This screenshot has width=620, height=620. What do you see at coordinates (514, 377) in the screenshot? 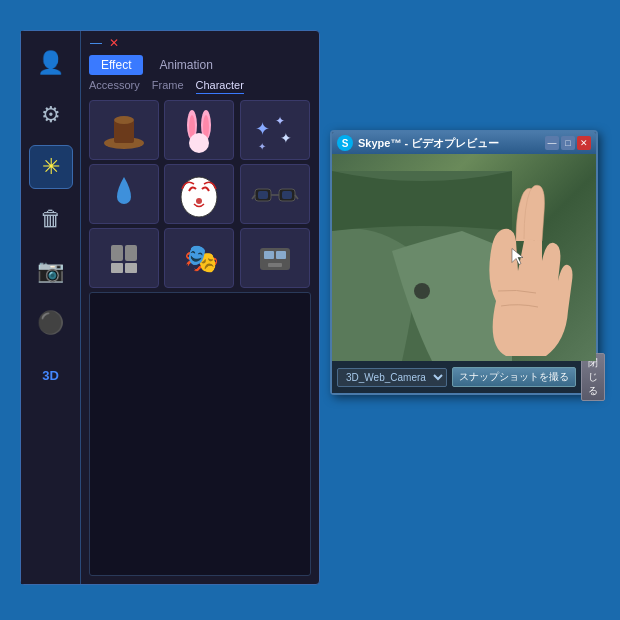
I see `snapshot-button: スナップショットを撮る` at bounding box center [514, 377].